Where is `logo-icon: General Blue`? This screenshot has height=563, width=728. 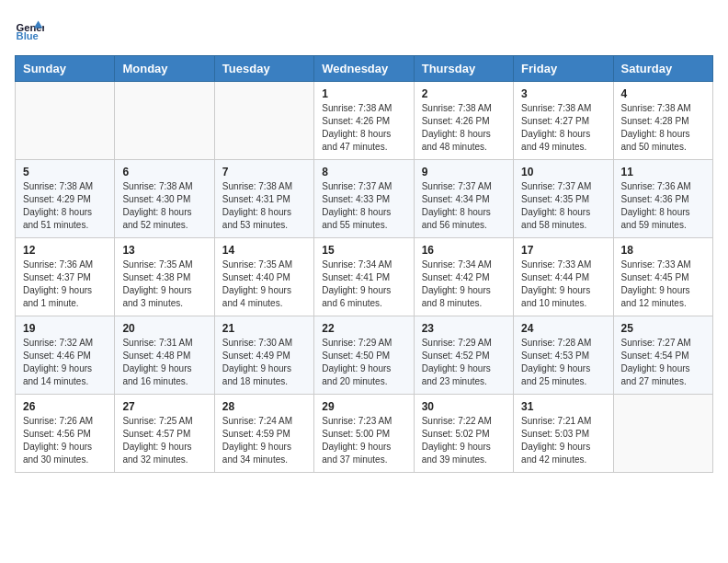 logo-icon: General Blue is located at coordinates (29, 29).